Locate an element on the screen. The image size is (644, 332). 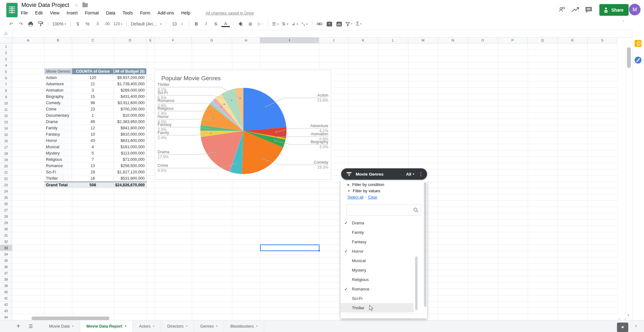
pivot-cell: $941,800,000 is located at coordinates (130, 128).